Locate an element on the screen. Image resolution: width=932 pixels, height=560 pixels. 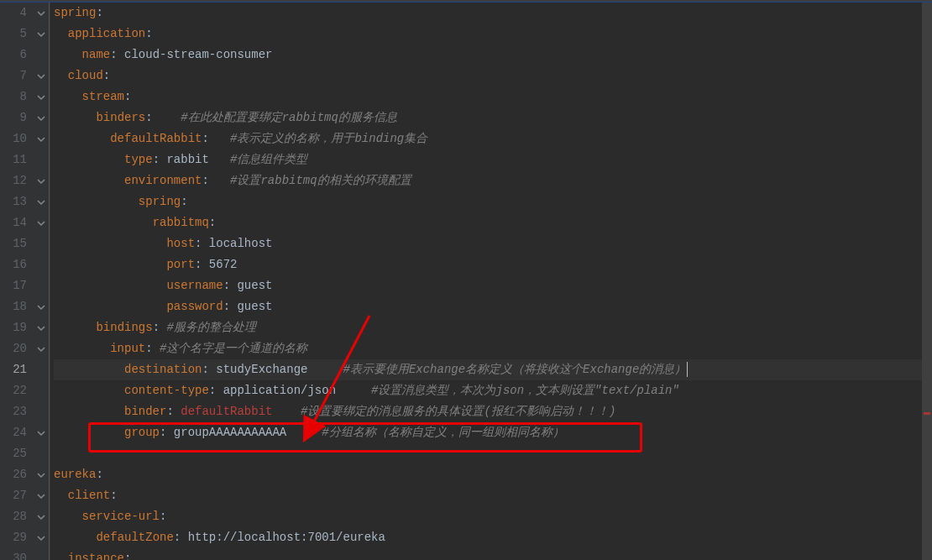
line-number: 10 is located at coordinates (13, 139).